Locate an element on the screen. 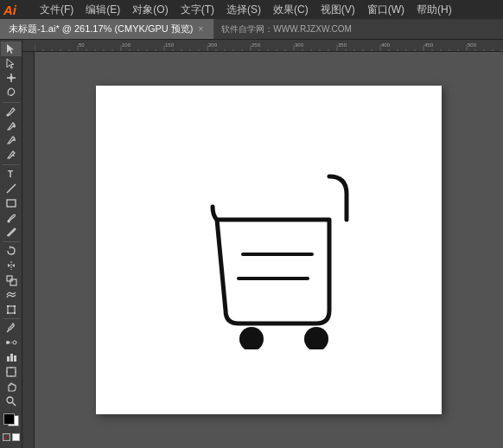 This screenshot has height=448, width=503. paintbrush-tool is located at coordinates (11, 218).